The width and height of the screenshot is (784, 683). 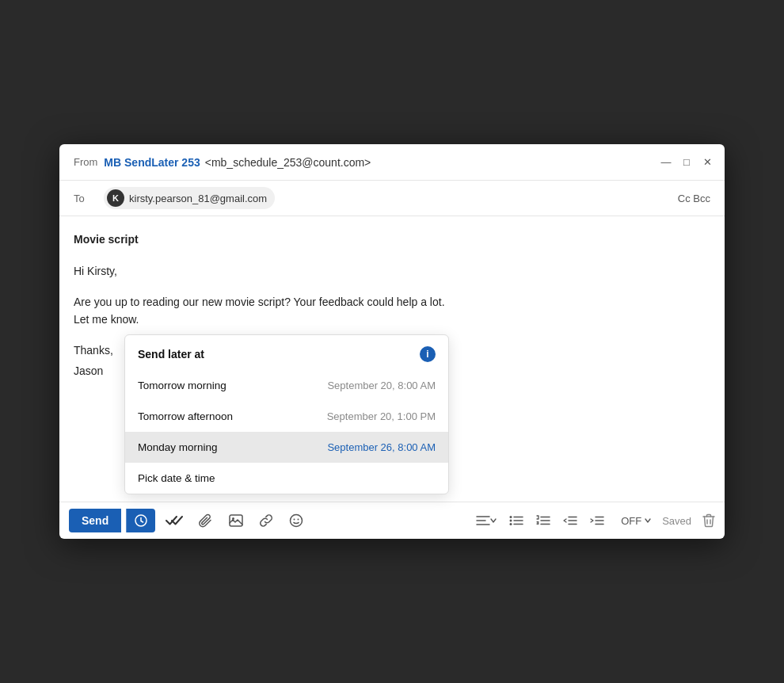 What do you see at coordinates (236, 521) in the screenshot?
I see `image-button` at bounding box center [236, 521].